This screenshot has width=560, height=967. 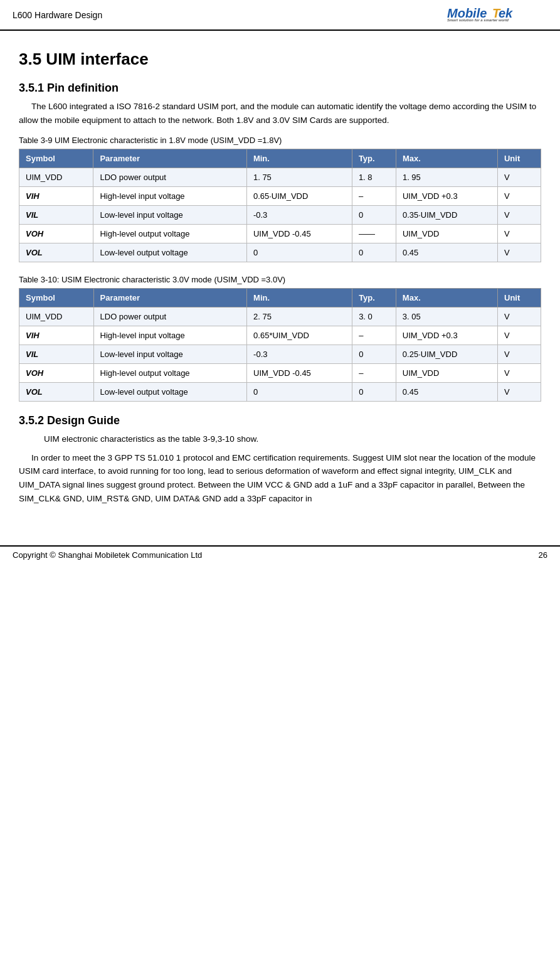 I want to click on table-cell: 0.65*UIM_VDD, so click(x=300, y=336).